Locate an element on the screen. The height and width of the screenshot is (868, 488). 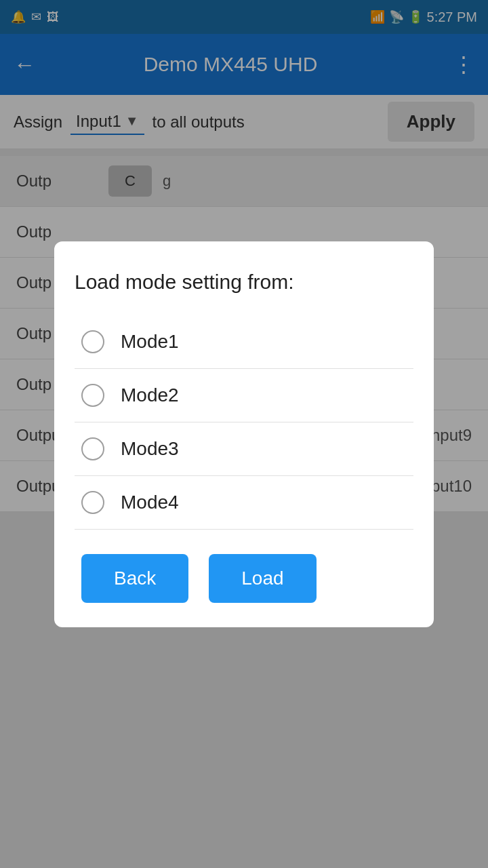
mode4-radio is located at coordinates (93, 502).